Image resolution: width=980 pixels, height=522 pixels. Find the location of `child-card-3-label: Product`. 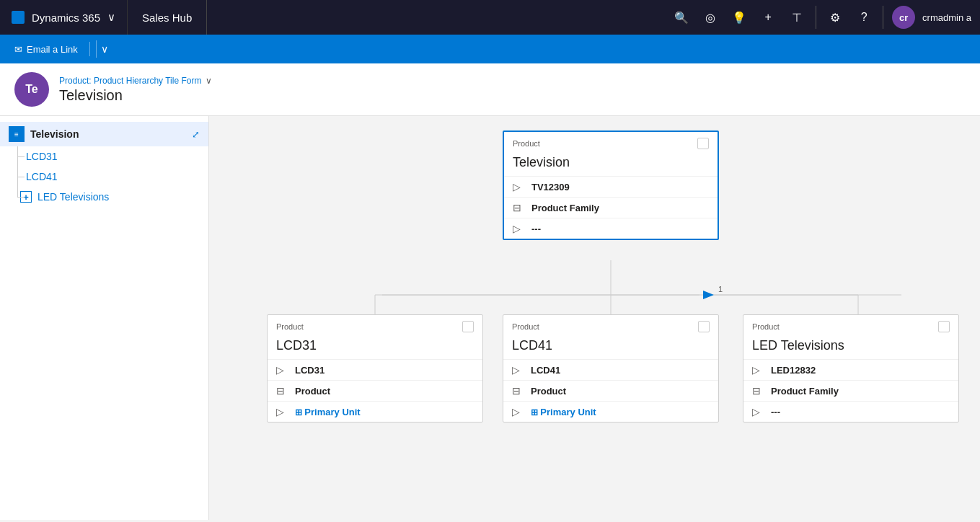

child-card-3-label: Product is located at coordinates (766, 327).